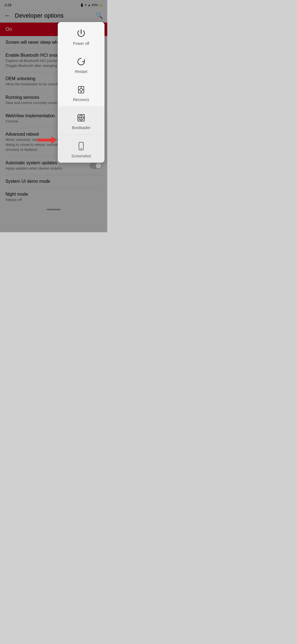 The width and height of the screenshot is (297, 644). I want to click on arrow-head, so click(54, 140).